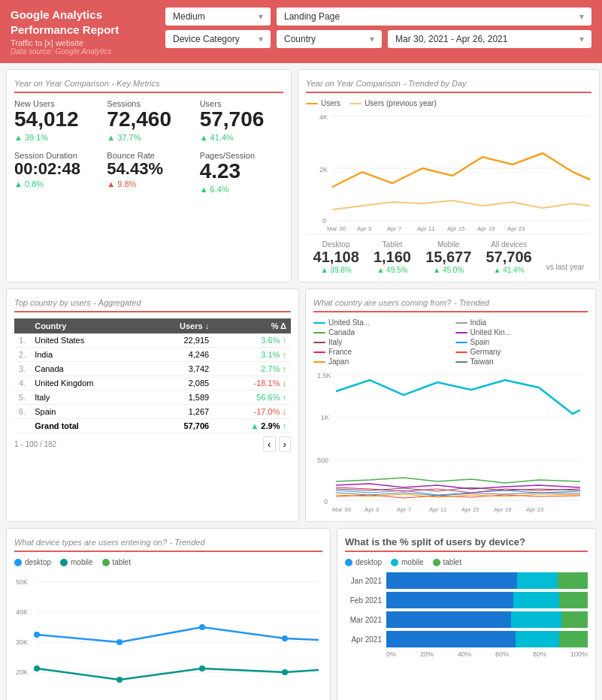 Image resolution: width=602 pixels, height=700 pixels. Describe the element at coordinates (153, 383) in the screenshot. I see `table-row: 4. United Kingdom 2,085 -18.1% ↓` at that location.